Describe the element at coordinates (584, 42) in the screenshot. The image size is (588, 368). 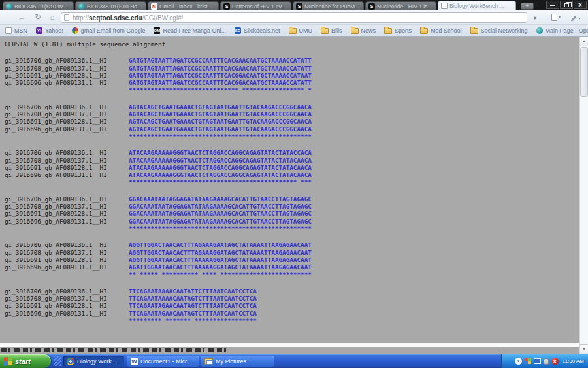
I see `scroll-up-button: ▲` at that location.